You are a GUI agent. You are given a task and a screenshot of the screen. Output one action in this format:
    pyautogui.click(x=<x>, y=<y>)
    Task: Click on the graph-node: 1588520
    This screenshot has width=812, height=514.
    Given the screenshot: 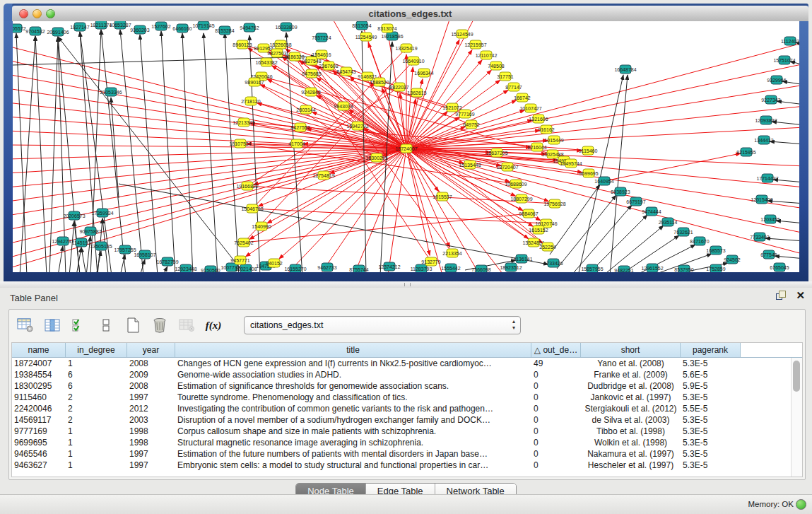 What is the action you would take?
    pyautogui.click(x=379, y=82)
    